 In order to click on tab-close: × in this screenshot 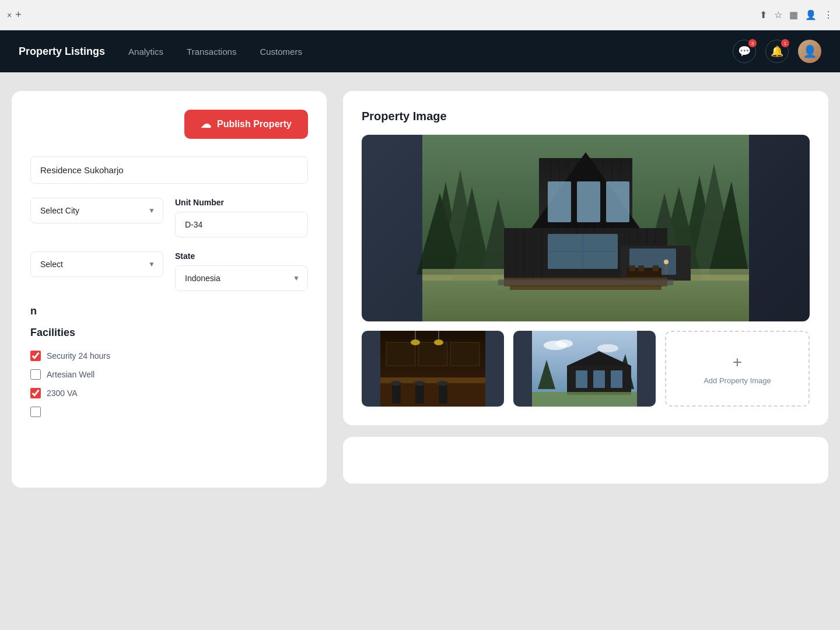, I will do `click(9, 15)`.